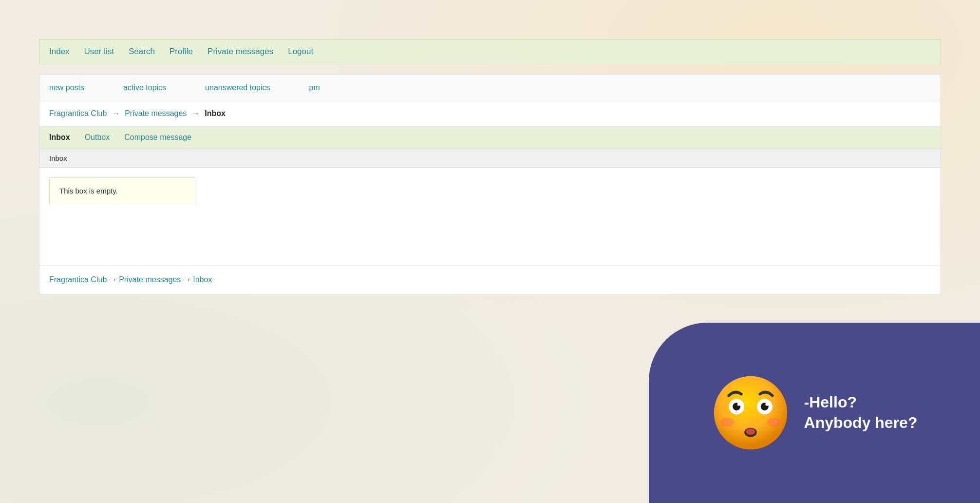 The width and height of the screenshot is (980, 503). What do you see at coordinates (78, 280) in the screenshot?
I see `bottom-breadcrumb-fragrantica: Fragrantica Club` at bounding box center [78, 280].